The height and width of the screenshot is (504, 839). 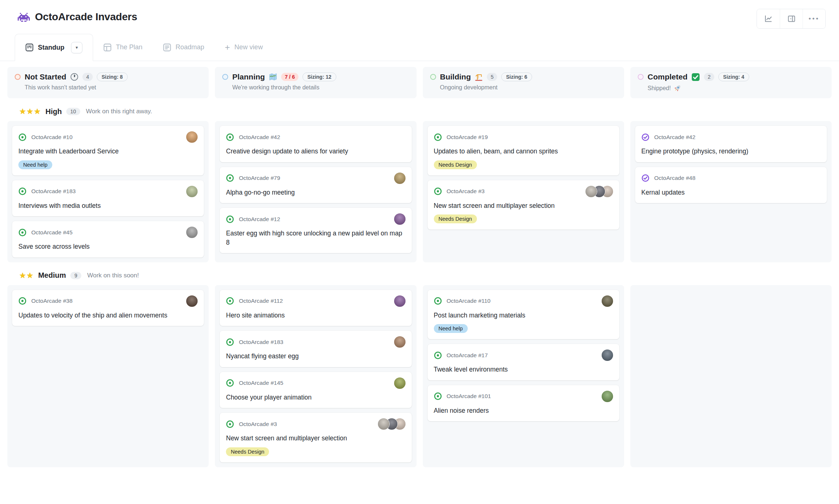 I want to click on issue-card: OctoArcade #48Kernal updates, so click(x=731, y=185).